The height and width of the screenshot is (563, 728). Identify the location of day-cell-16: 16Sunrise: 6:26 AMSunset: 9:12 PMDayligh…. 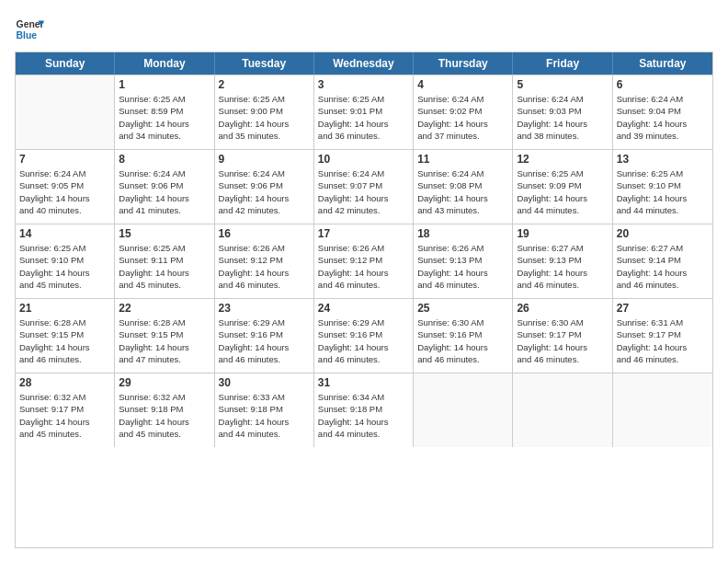
(265, 261).